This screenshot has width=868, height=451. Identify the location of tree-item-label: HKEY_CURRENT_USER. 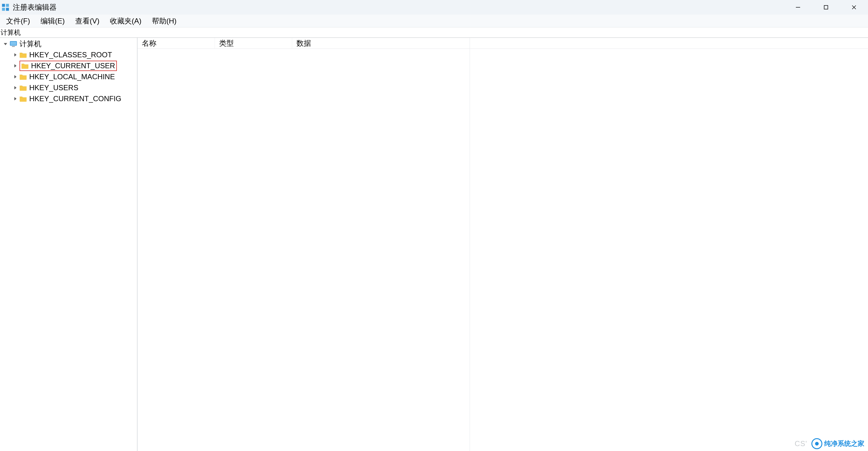
(73, 66).